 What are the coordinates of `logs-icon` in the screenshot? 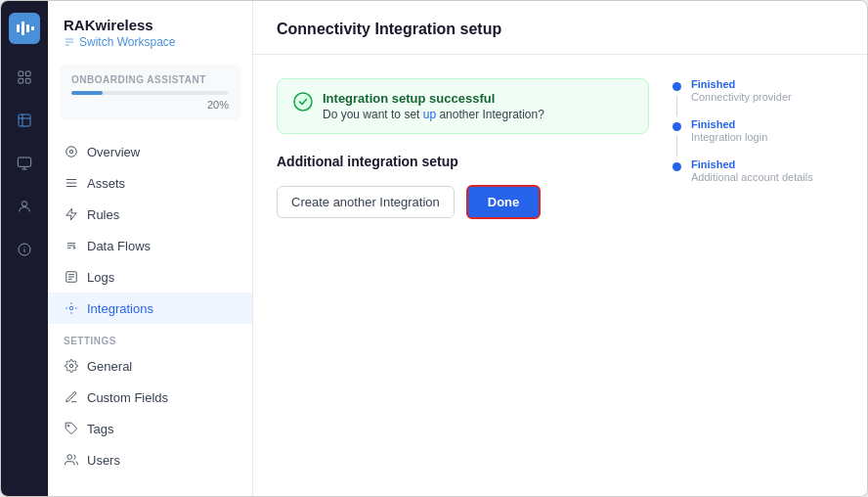 It's located at (71, 277).